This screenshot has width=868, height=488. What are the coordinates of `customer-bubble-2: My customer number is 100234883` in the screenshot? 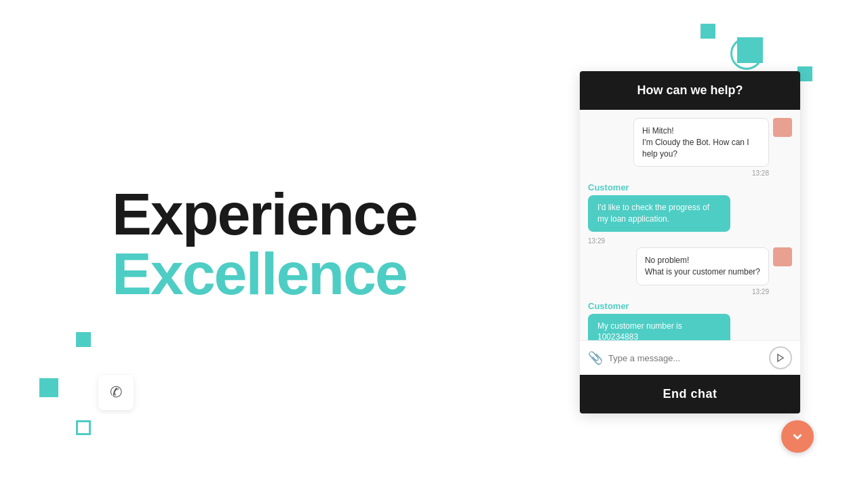 It's located at (659, 327).